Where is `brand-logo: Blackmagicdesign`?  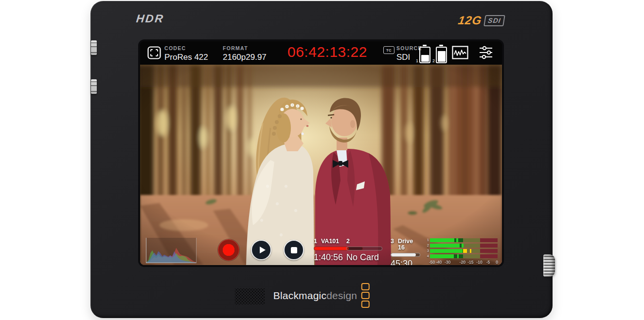 brand-logo: Blackmagicdesign is located at coordinates (322, 296).